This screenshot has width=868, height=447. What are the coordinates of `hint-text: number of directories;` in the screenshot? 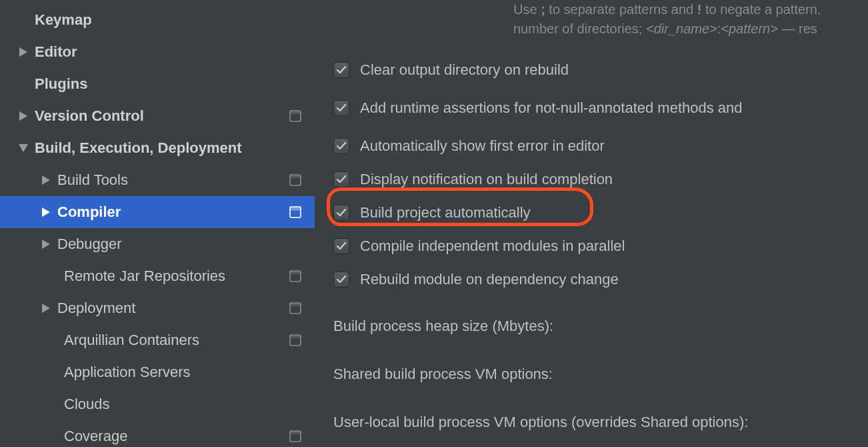 It's located at (580, 29).